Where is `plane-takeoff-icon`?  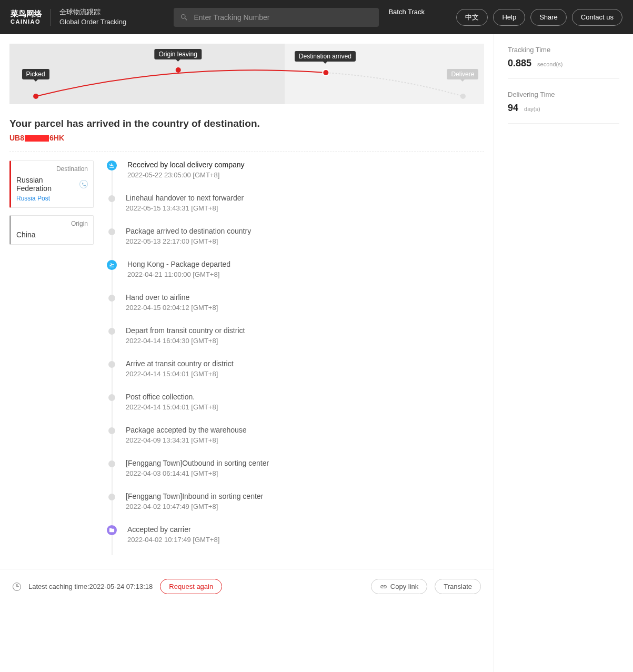 plane-takeoff-icon is located at coordinates (112, 265).